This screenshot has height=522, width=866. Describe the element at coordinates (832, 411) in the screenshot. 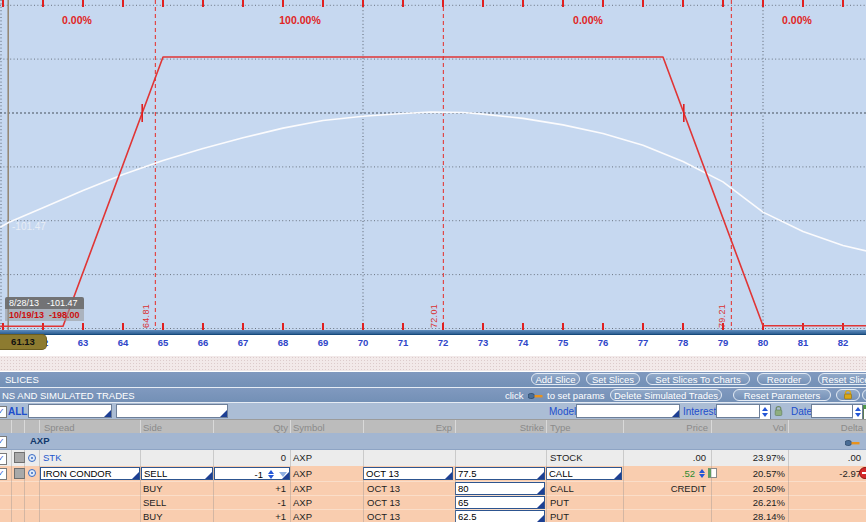

I see `date-input: 8/28/13` at that location.